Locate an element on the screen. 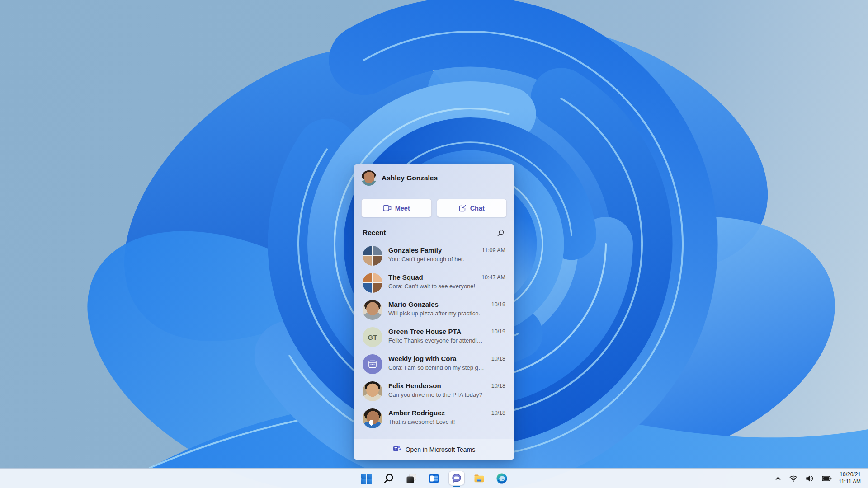 The height and width of the screenshot is (488, 868). task-view-icon is located at coordinates (411, 479).